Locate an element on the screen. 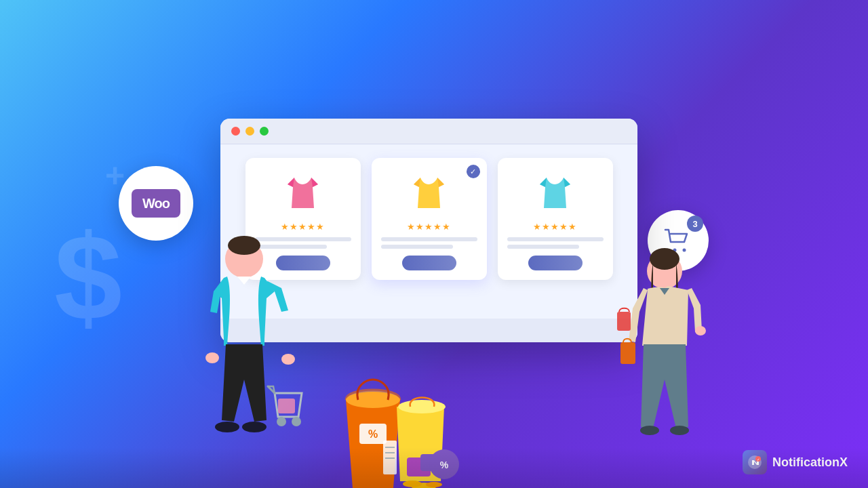  browser-topbar is located at coordinates (429, 131).